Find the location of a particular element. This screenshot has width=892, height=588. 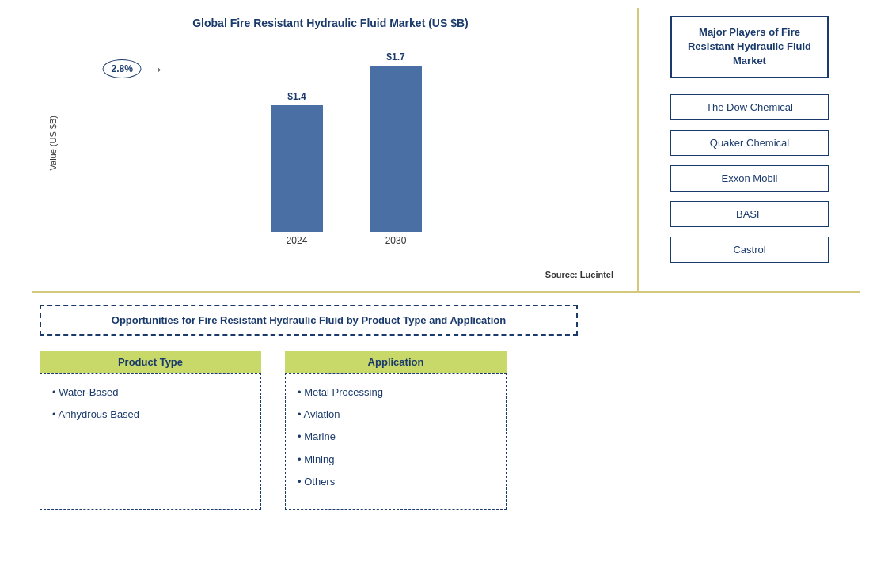

opportunities-title: Opportunities for Fire Resistant Hydraul… is located at coordinates (309, 320).